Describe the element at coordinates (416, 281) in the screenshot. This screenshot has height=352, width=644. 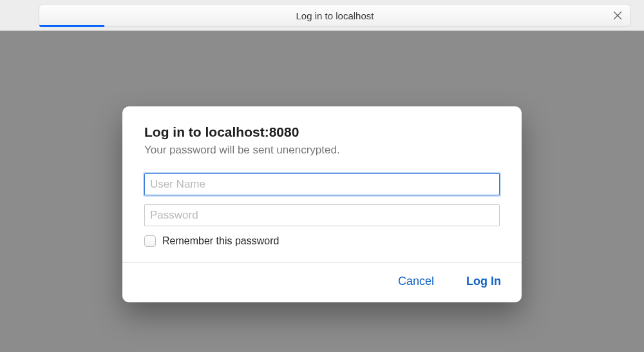
I see `cancel-button: Cancel` at that location.